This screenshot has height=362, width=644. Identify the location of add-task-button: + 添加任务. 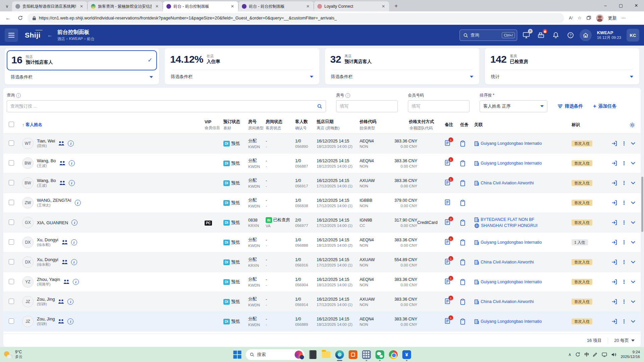
(605, 106).